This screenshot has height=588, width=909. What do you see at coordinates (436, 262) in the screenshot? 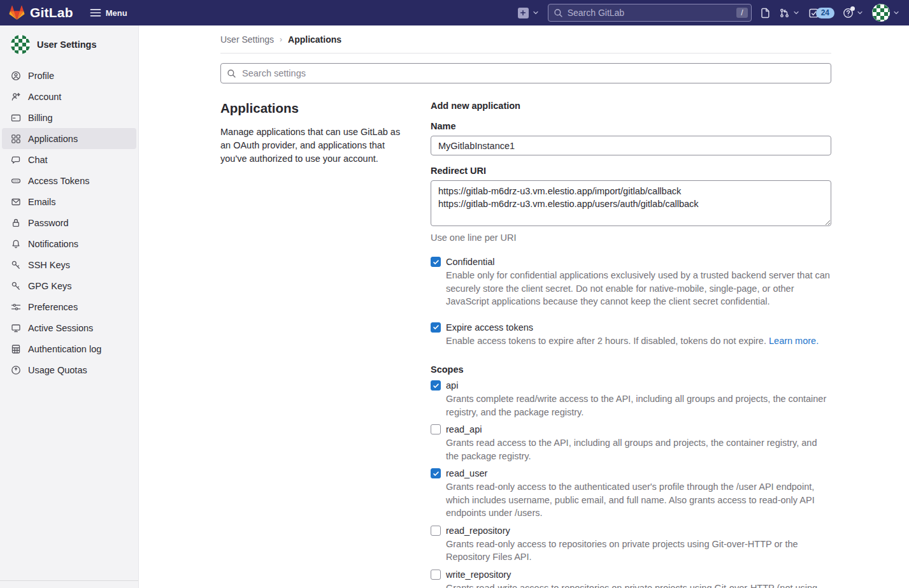
I see `confidential-checkbox` at bounding box center [436, 262].